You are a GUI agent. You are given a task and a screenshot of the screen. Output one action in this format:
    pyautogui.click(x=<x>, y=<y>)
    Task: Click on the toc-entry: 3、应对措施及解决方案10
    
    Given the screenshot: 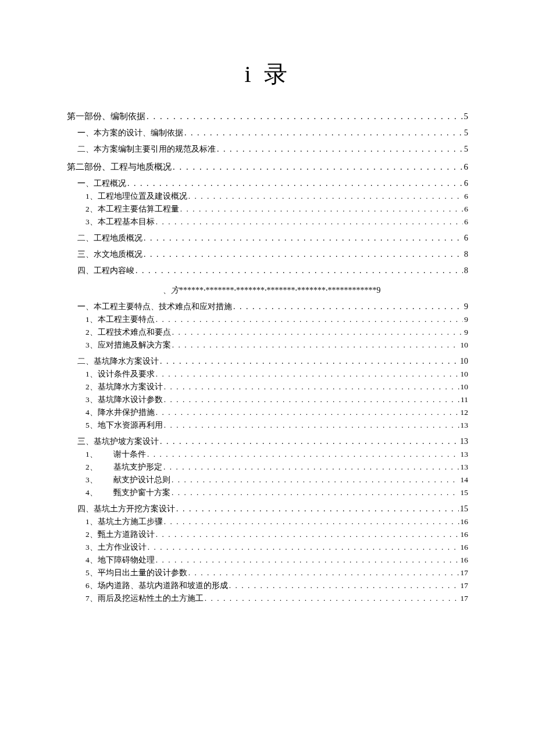 What is the action you would take?
    pyautogui.click(x=268, y=345)
    